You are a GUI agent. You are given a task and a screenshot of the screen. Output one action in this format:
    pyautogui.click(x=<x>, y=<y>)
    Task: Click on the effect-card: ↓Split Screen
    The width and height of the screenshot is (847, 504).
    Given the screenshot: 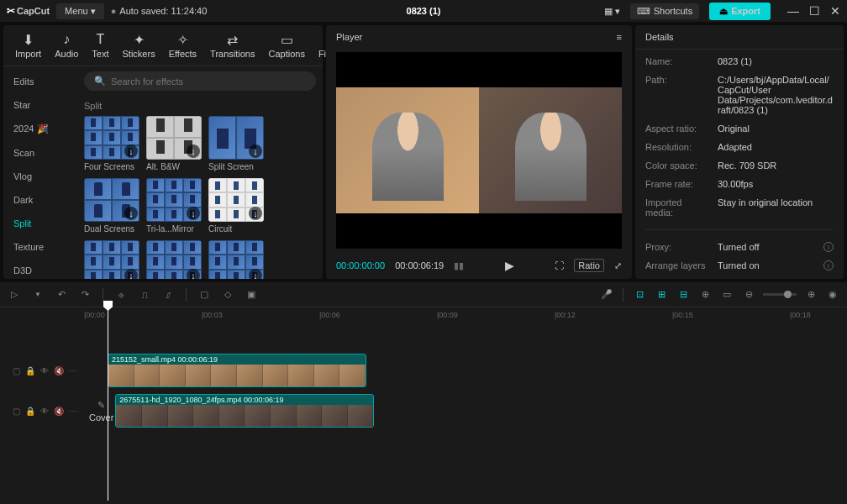 What is the action you would take?
    pyautogui.click(x=236, y=144)
    